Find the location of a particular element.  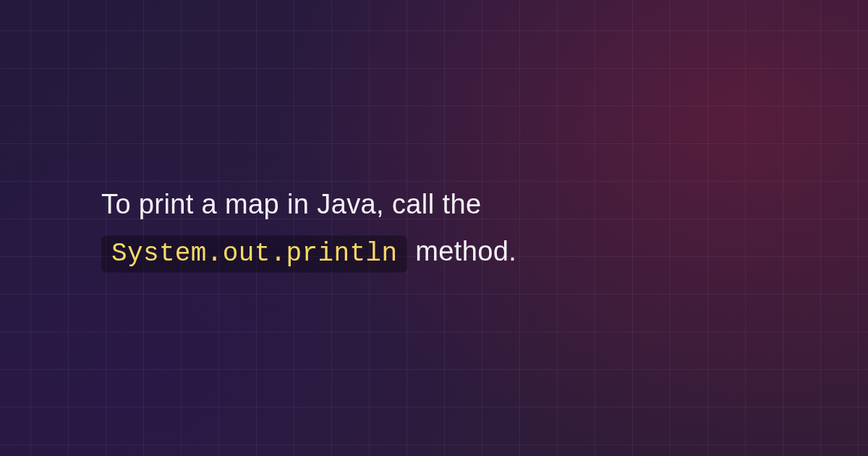

text-after-code: method. is located at coordinates (466, 250).